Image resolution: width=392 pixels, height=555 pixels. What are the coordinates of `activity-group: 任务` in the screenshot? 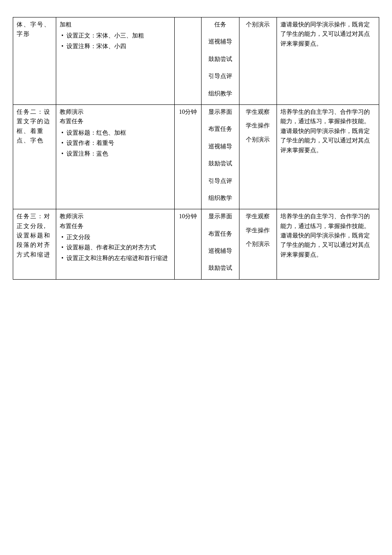 It's located at (220, 25).